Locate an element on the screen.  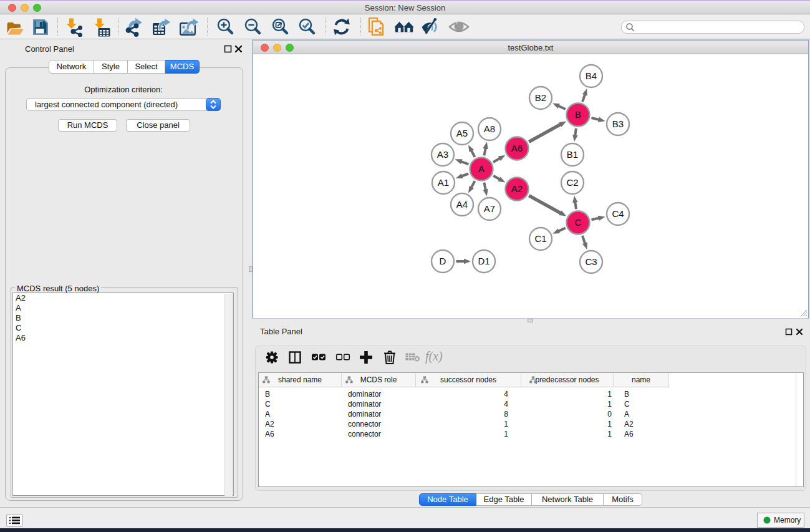
svg-text: C4 is located at coordinates (617, 213).